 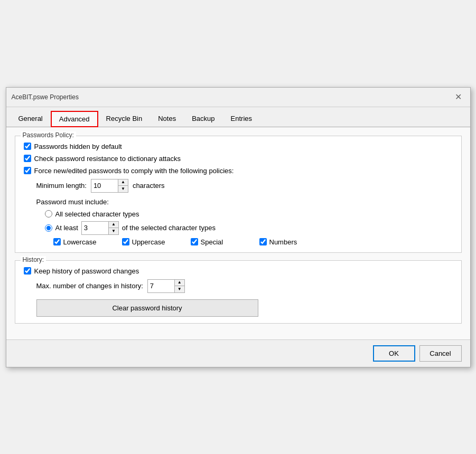 I want to click on minimum-length-spin-up: ▲, so click(x=123, y=183).